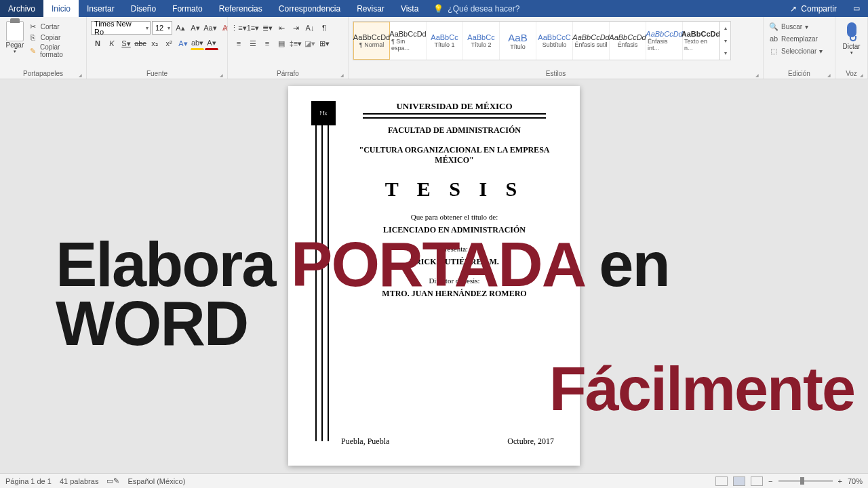 The image size is (868, 488). What do you see at coordinates (796, 39) in the screenshot?
I see `replace-button: abReemplazar` at bounding box center [796, 39].